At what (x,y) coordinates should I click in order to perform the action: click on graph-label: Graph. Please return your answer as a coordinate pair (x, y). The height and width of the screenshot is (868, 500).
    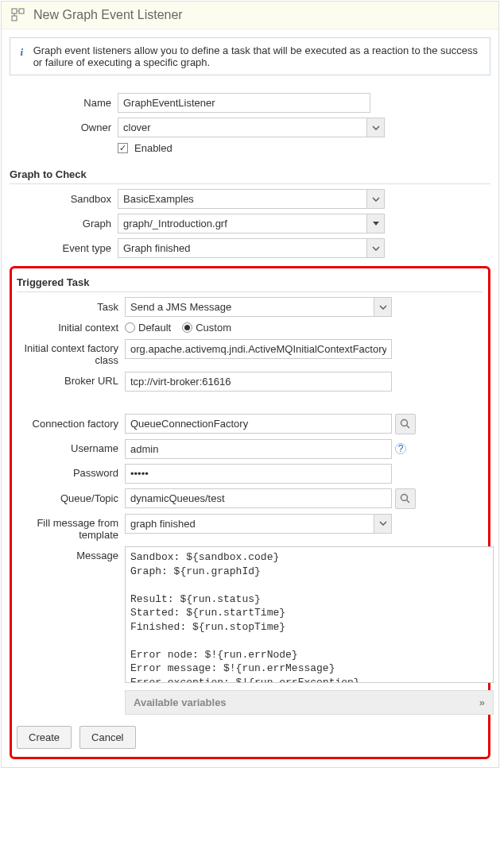
    Looking at the image, I should click on (64, 224).